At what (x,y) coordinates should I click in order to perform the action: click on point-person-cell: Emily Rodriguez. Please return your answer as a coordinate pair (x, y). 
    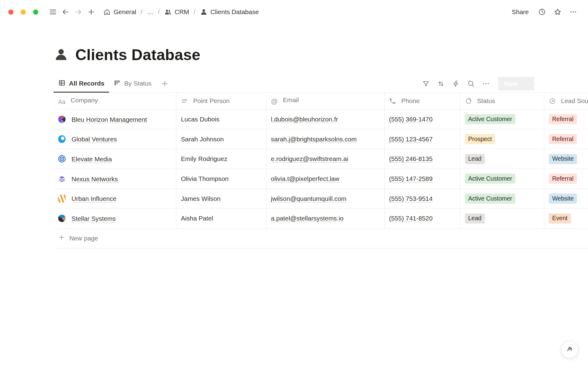
    Looking at the image, I should click on (221, 159).